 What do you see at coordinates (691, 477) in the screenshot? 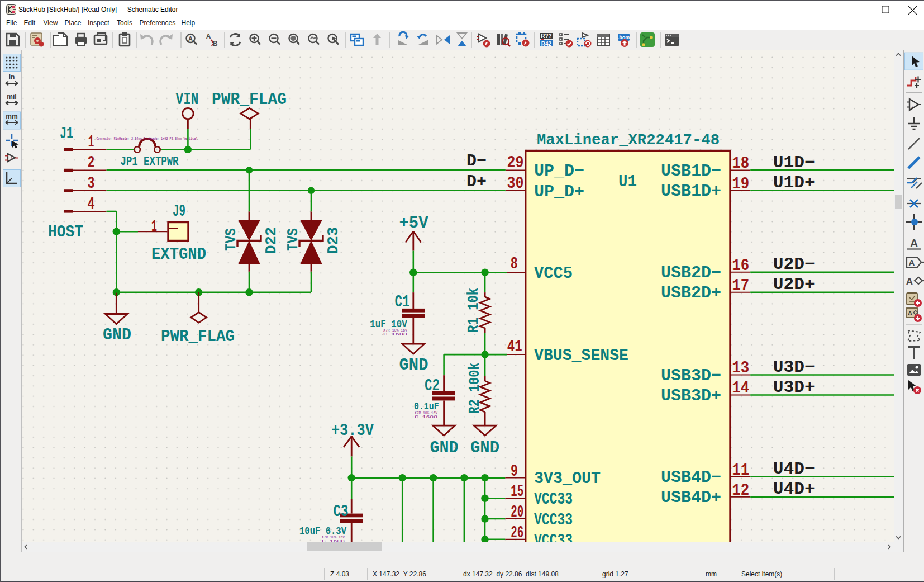
I see `svg-text: USB4D−` at bounding box center [691, 477].